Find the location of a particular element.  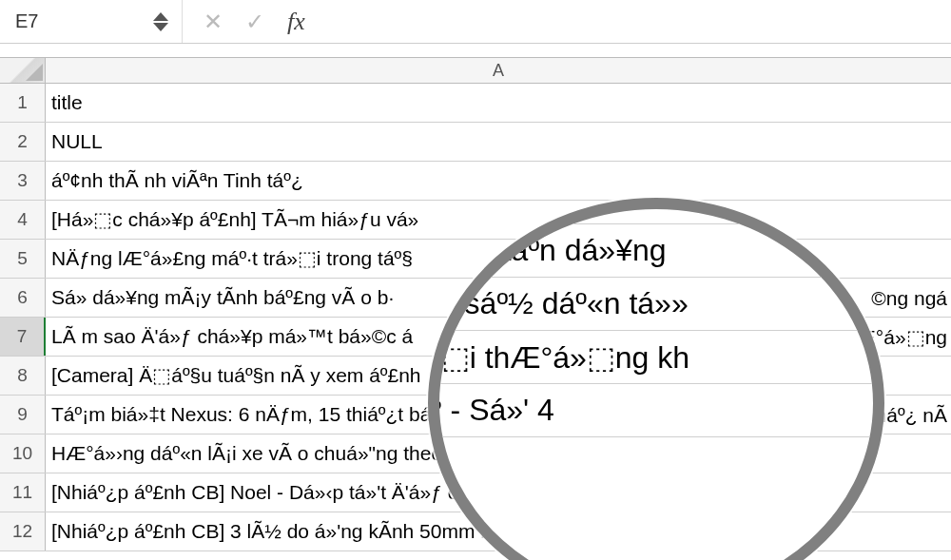

name-box-text: E7 is located at coordinates (84, 21).